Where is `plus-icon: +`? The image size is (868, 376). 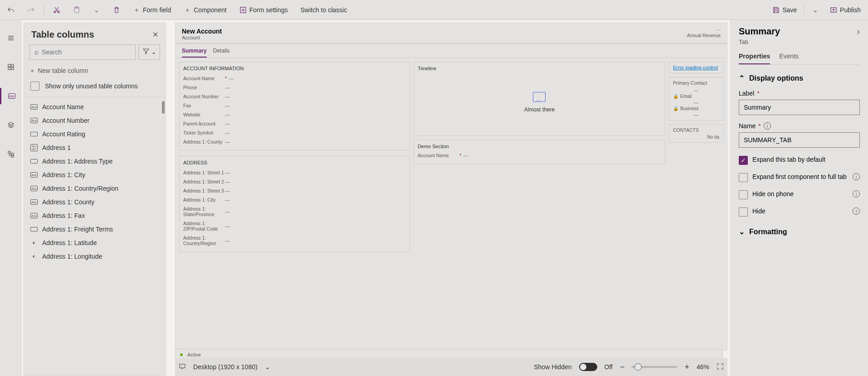 plus-icon: + is located at coordinates (137, 10).